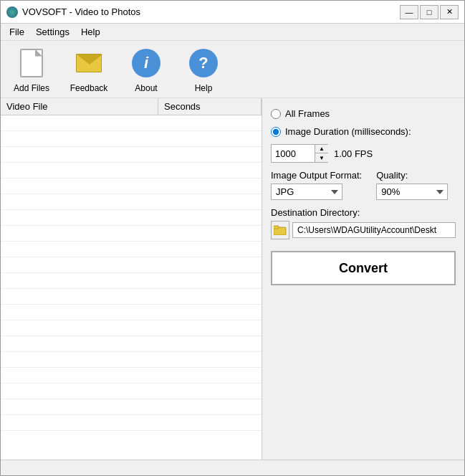  I want to click on title-bar-left: VOVSOFT - Video to Photos, so click(73, 12).